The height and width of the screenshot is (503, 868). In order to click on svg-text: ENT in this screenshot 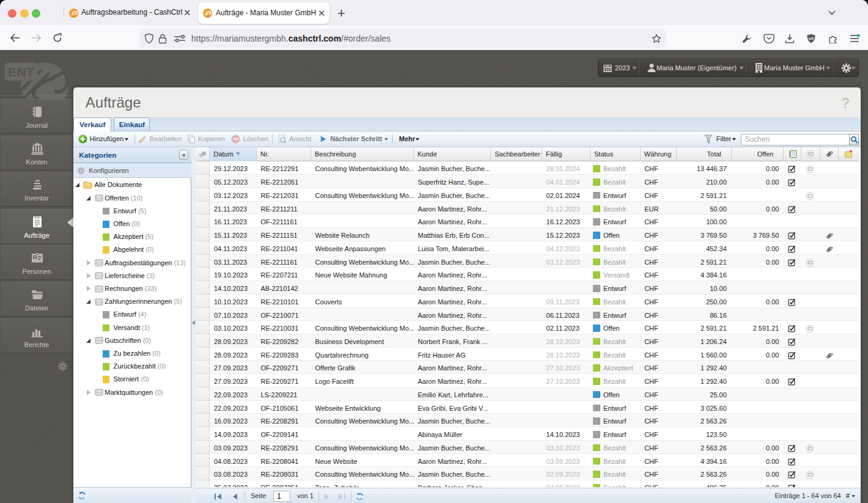, I will do `click(21, 72)`.